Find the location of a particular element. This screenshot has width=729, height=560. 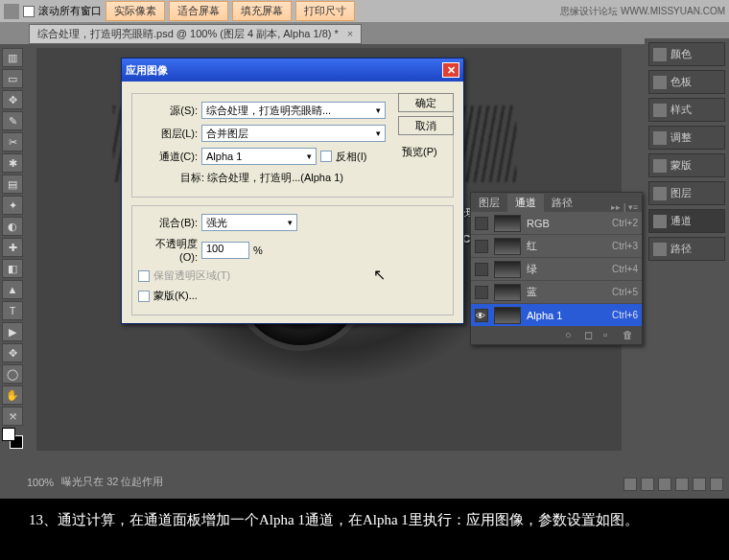

color-swatch is located at coordinates (12, 438).